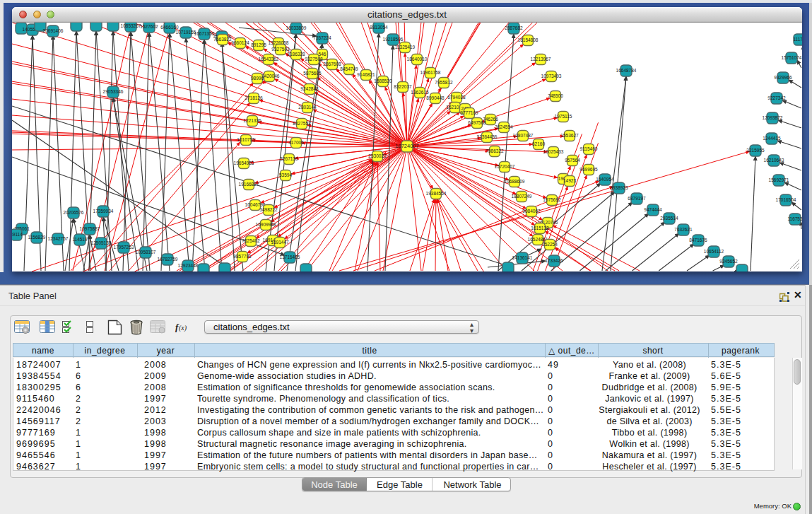  Describe the element at coordinates (637, 198) in the screenshot. I see `svg-text: 6879197` at that location.